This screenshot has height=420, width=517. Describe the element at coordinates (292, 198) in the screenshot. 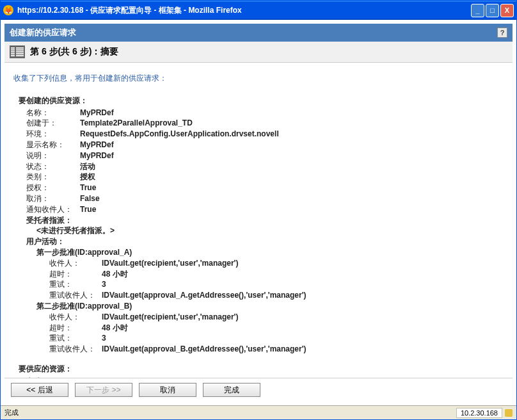

I see `cancel-value: False` at that location.